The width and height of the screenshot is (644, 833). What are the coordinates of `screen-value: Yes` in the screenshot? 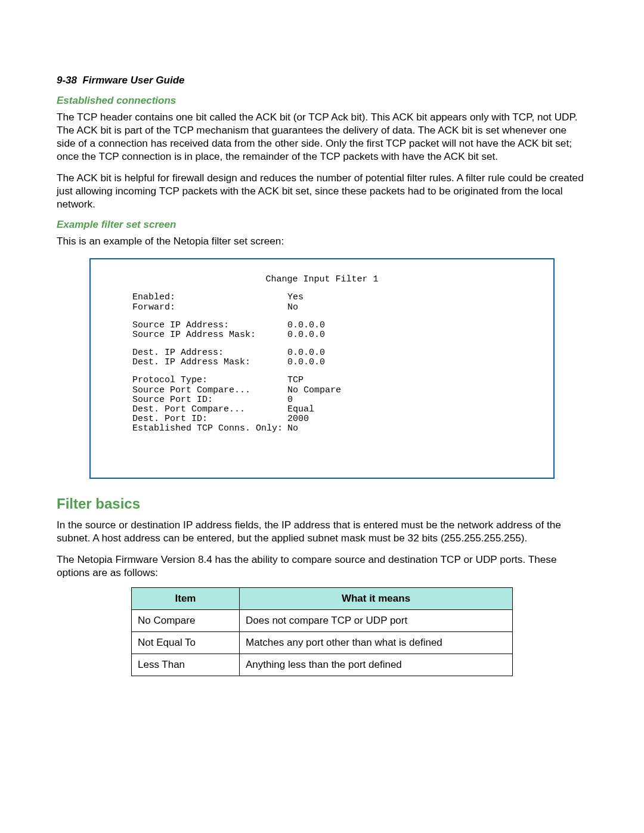 It's located at (296, 298).